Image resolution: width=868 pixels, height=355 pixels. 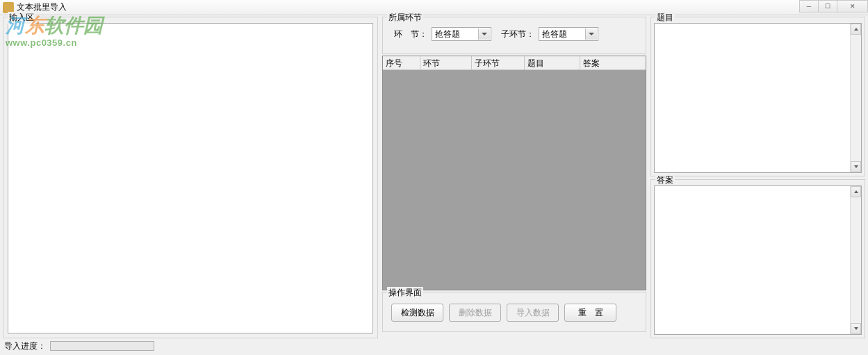 What do you see at coordinates (446, 63) in the screenshot?
I see `th-section: 环节` at bounding box center [446, 63].